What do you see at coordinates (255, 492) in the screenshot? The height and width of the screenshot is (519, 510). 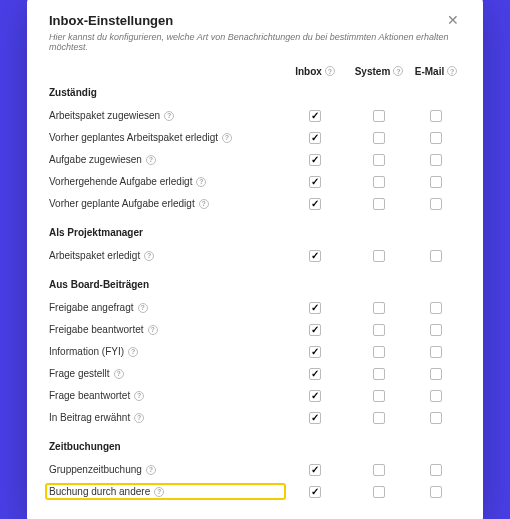 I see `setting-row: Buchung durch andere` at bounding box center [255, 492].